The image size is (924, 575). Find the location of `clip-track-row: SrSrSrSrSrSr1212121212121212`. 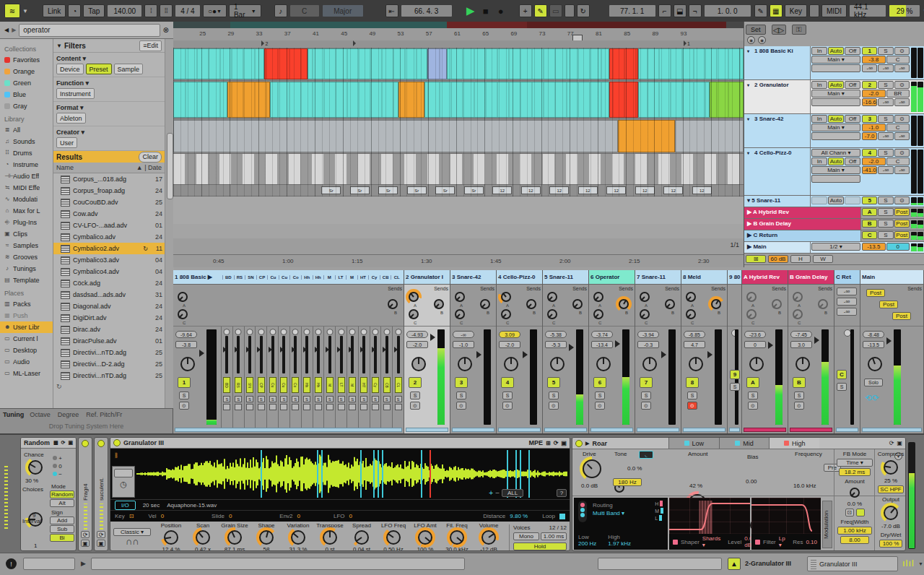

clip-track-row: SrSrSrSrSrSr1212121212121212 is located at coordinates (458, 191).